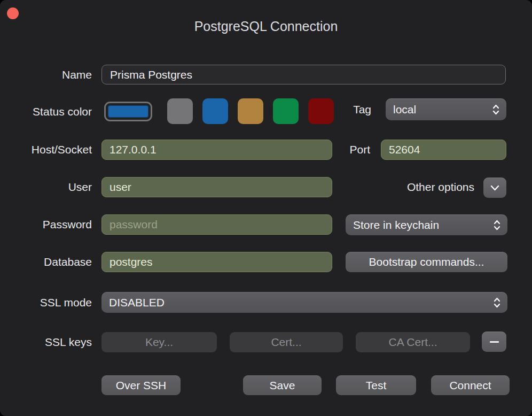 Image resolution: width=532 pixels, height=416 pixels. Describe the element at coordinates (62, 111) in the screenshot. I see `status-color-label: Status color` at that location.